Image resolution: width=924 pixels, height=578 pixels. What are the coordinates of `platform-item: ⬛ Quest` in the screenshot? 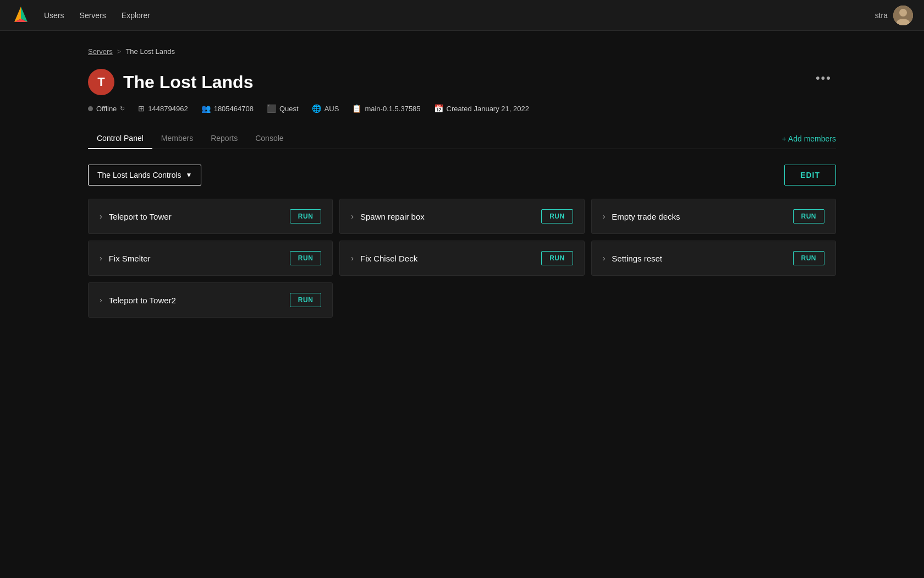 It's located at (283, 108).